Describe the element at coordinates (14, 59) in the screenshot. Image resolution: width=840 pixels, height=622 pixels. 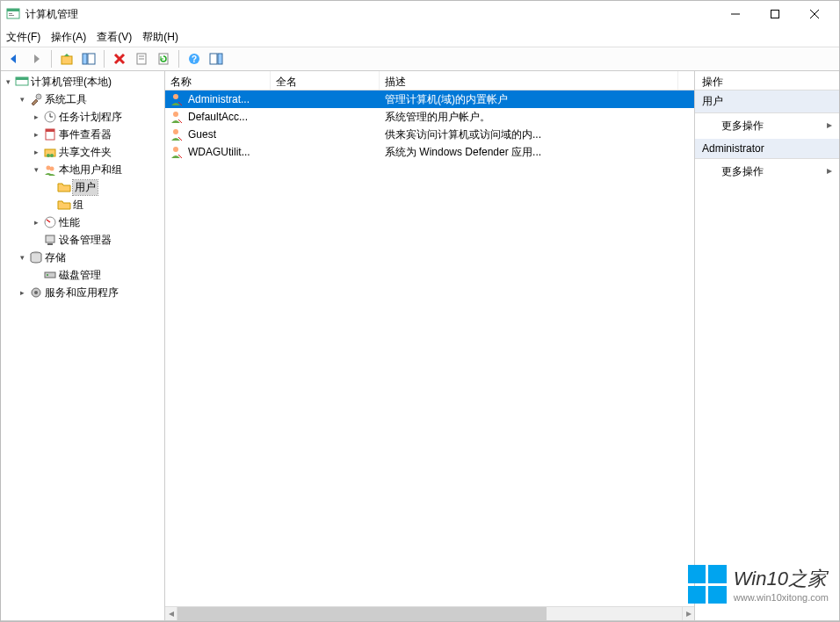
I see `back-button` at that location.